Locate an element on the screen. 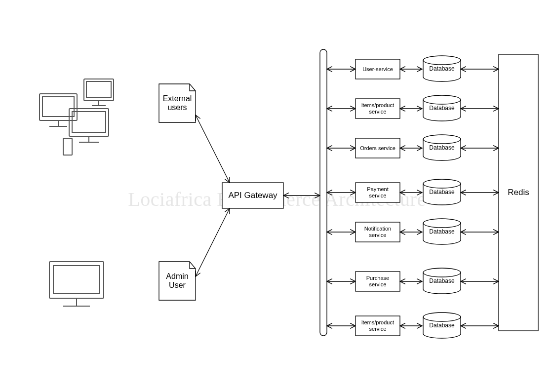  edge-gateway-admin is located at coordinates (212, 242).